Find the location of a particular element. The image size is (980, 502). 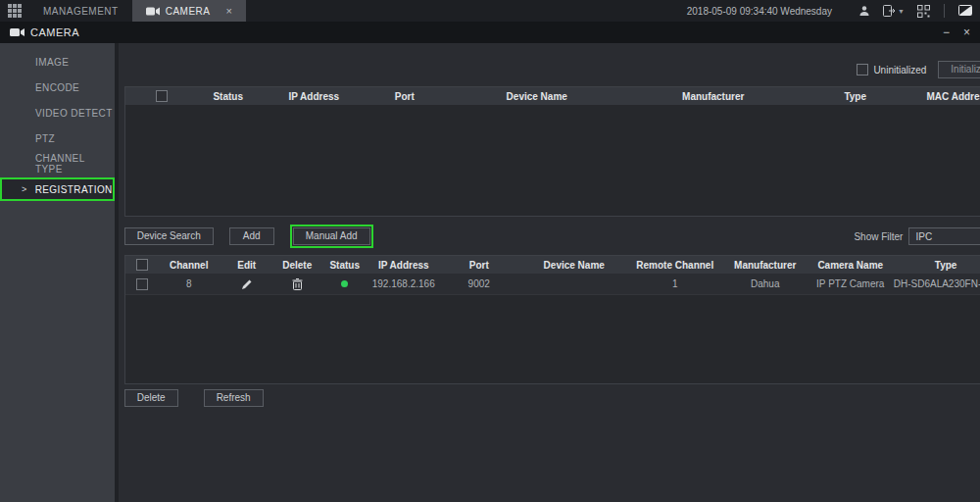

initialize-row: Uninitialized Initialize is located at coordinates (553, 70).